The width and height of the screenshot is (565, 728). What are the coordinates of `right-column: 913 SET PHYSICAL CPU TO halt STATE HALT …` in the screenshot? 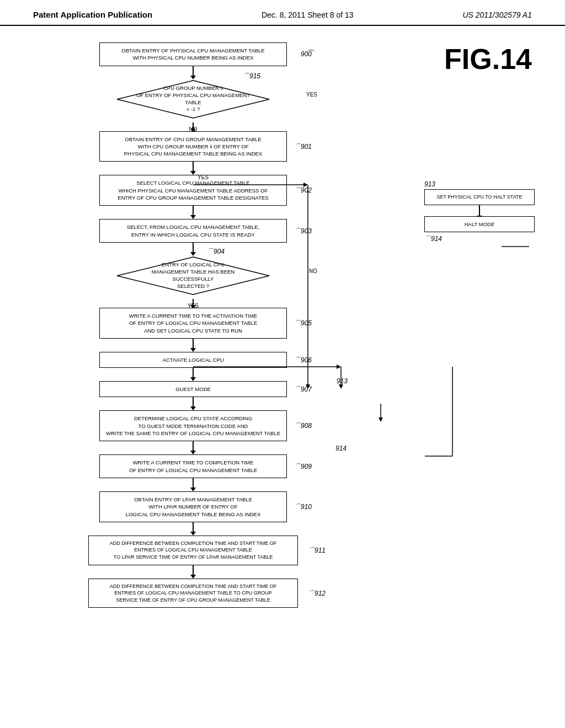 It's located at (479, 223).